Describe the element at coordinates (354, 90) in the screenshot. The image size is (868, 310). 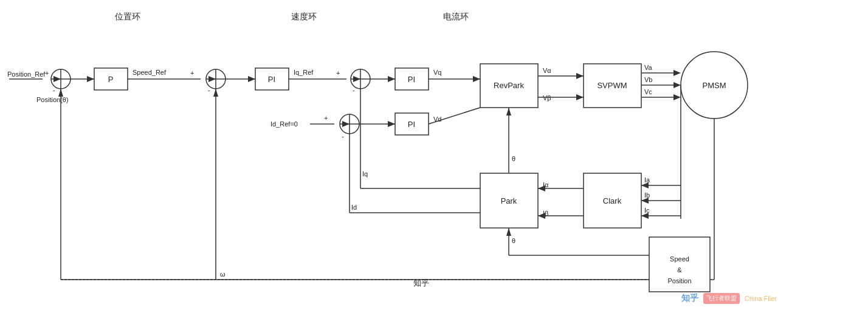
I see `minus-sign-3: -` at that location.